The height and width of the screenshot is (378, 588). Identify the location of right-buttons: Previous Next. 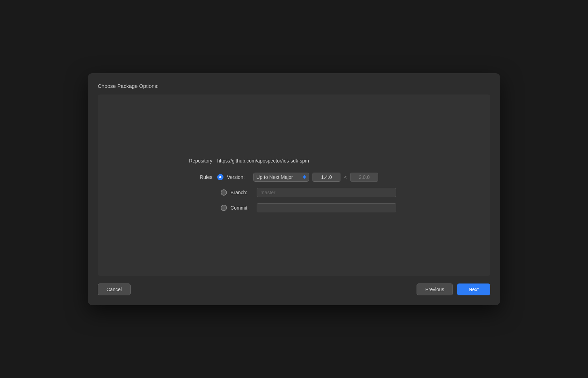
(453, 289).